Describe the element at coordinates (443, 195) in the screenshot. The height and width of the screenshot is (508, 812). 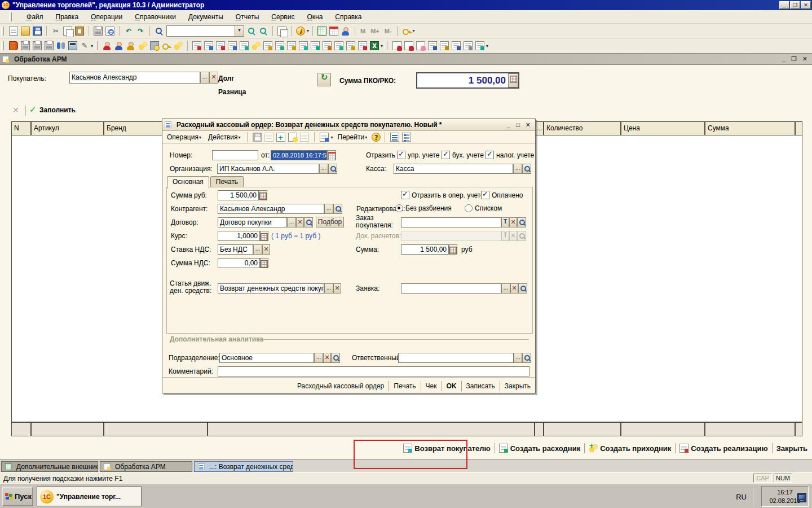
I see `checkbox-oper: ✓Отразить в опер. учете` at that location.